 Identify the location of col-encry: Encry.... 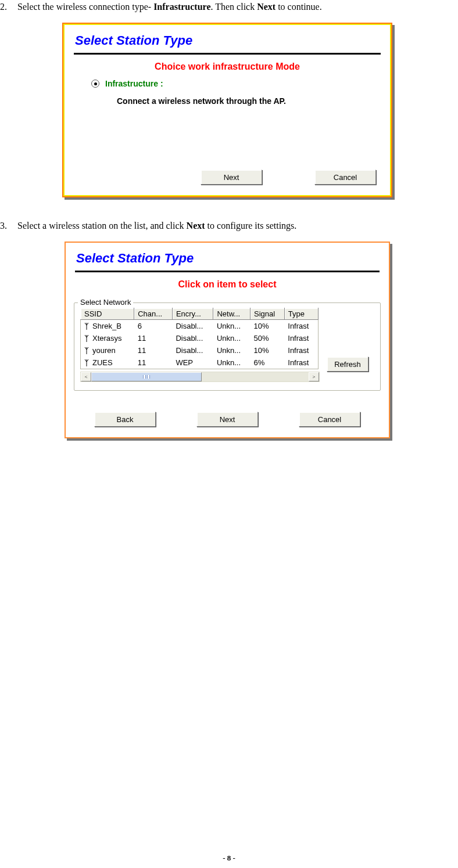
(193, 314).